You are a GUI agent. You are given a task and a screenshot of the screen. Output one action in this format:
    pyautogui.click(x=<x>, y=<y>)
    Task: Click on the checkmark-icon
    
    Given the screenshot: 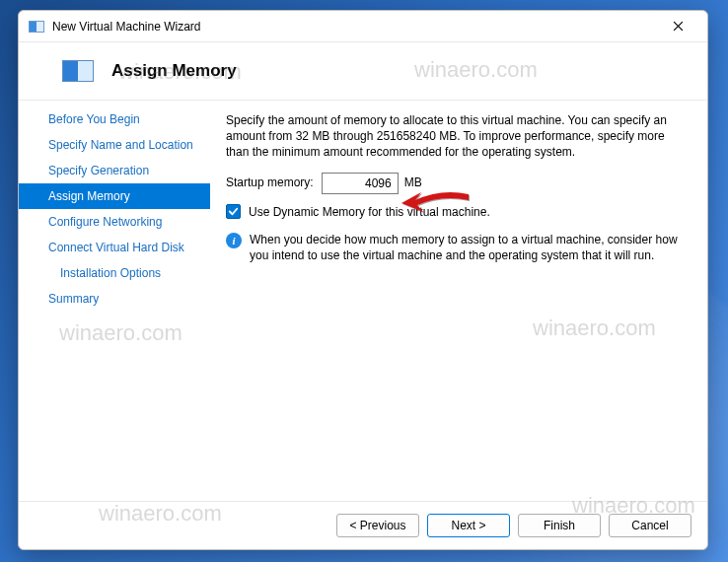 What is the action you would take?
    pyautogui.click(x=233, y=211)
    